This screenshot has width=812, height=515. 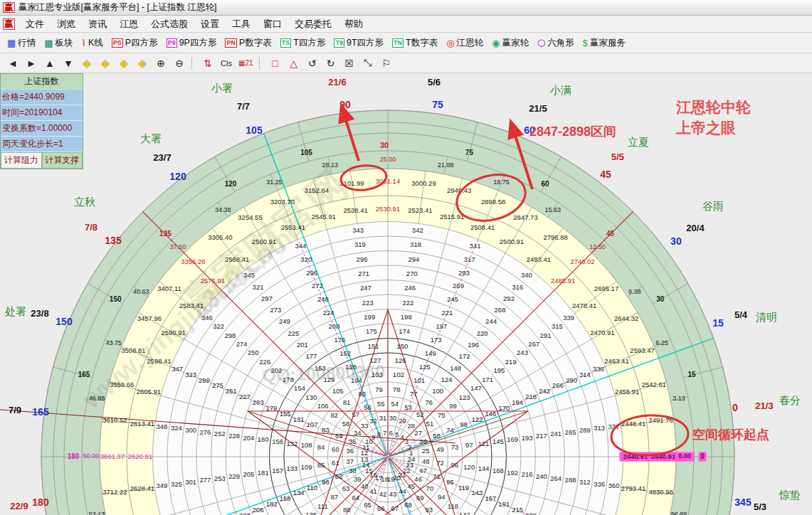 I want to click on toolbar-button-t-square: TST四方形, so click(x=303, y=43).